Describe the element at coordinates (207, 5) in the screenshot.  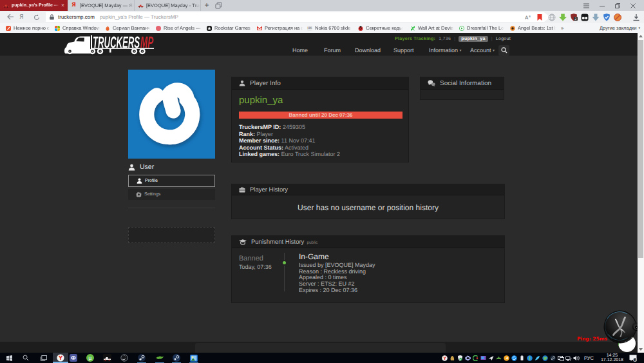
I see `new-tab-button: +` at that location.